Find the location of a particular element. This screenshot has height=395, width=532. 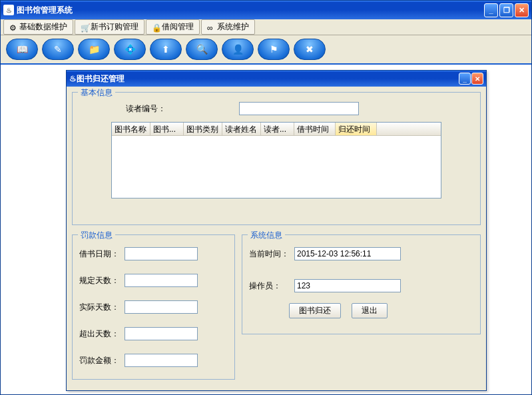

reader-id-label: 读者编号： is located at coordinates (146, 109).